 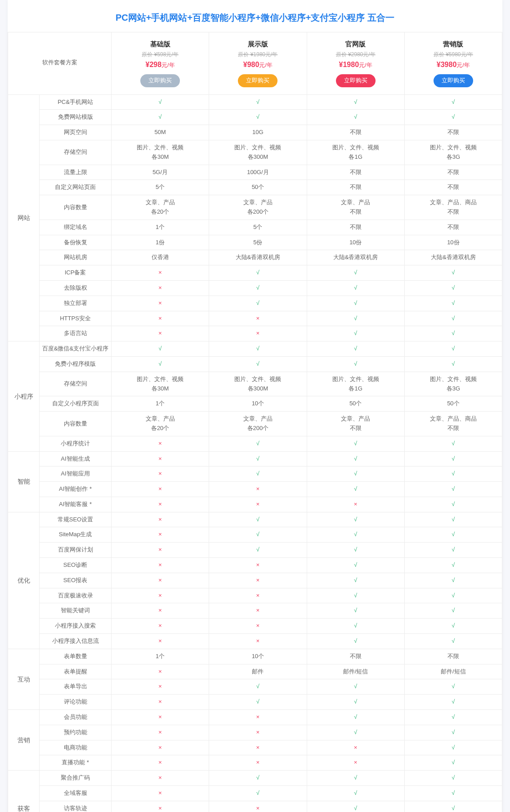 What do you see at coordinates (255, 794) in the screenshot?
I see `table-row: 全域客服×√√√` at bounding box center [255, 794].